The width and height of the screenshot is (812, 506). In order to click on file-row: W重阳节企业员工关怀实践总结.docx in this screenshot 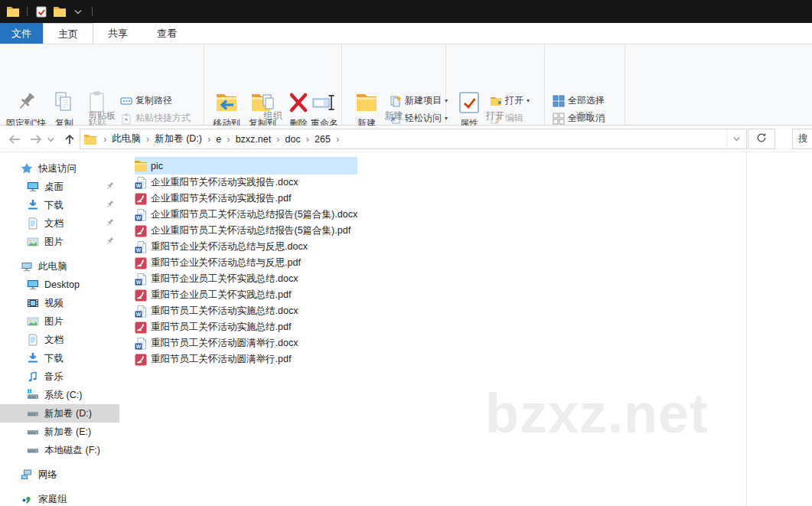, I will do `click(246, 279)`.